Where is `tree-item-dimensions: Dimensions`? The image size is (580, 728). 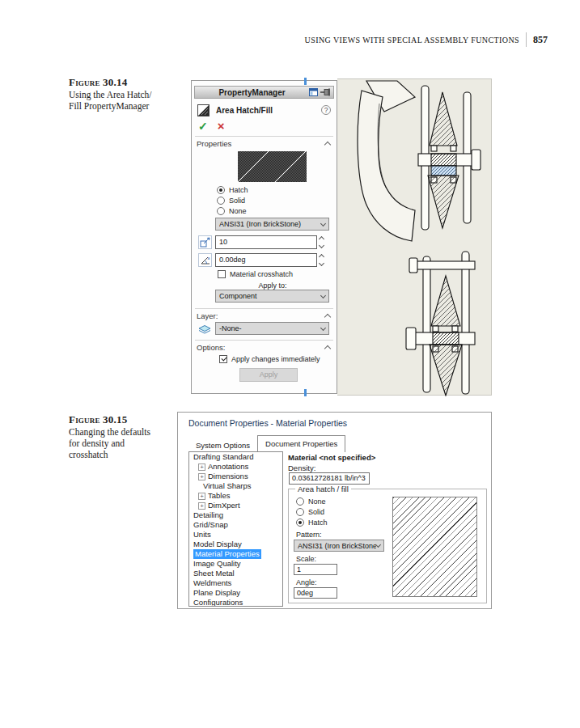 tree-item-dimensions: Dimensions is located at coordinates (236, 476).